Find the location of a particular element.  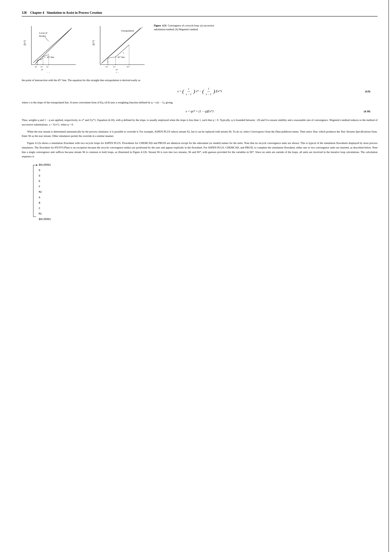

para3: Thus, weights q and 1 − q are applied, r… is located at coordinates (200, 122).